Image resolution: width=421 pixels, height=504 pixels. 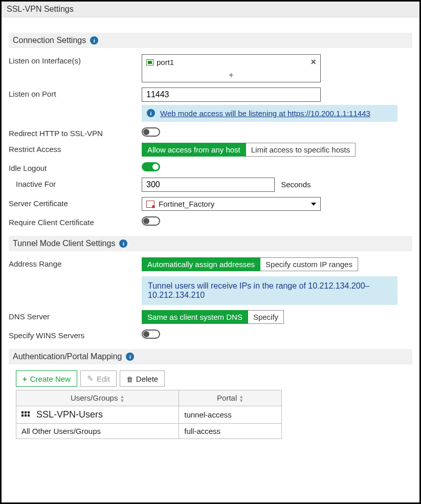 What do you see at coordinates (296, 183) in the screenshot?
I see `inactive-for-suffix: Seconds` at bounding box center [296, 183].